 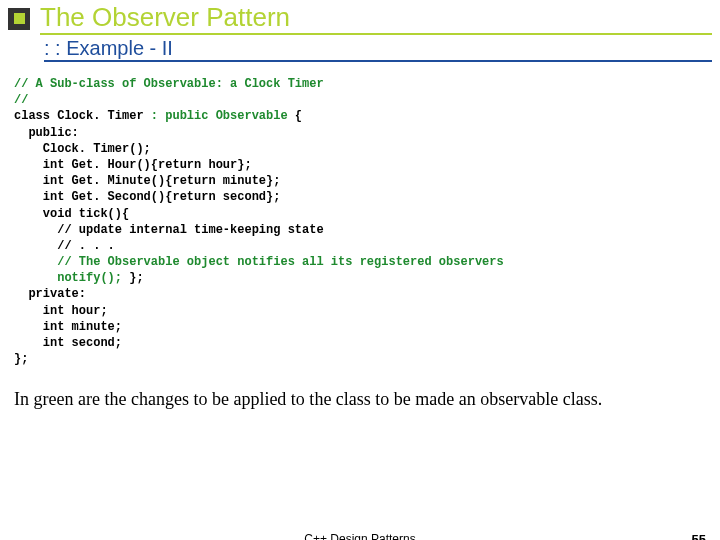 I want to click on code-line: : public Observable, so click(x=223, y=116).